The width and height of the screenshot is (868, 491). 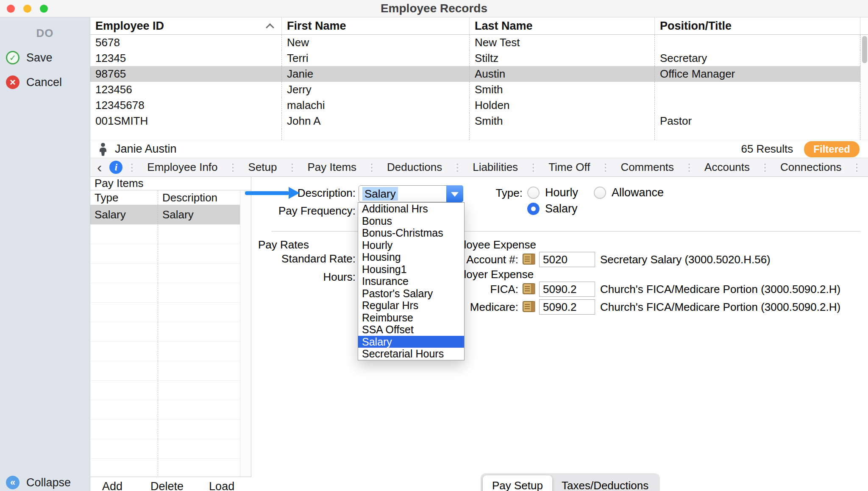 What do you see at coordinates (479, 105) in the screenshot?
I see `employee-row-12345678: 12345678malachiHolden` at bounding box center [479, 105].